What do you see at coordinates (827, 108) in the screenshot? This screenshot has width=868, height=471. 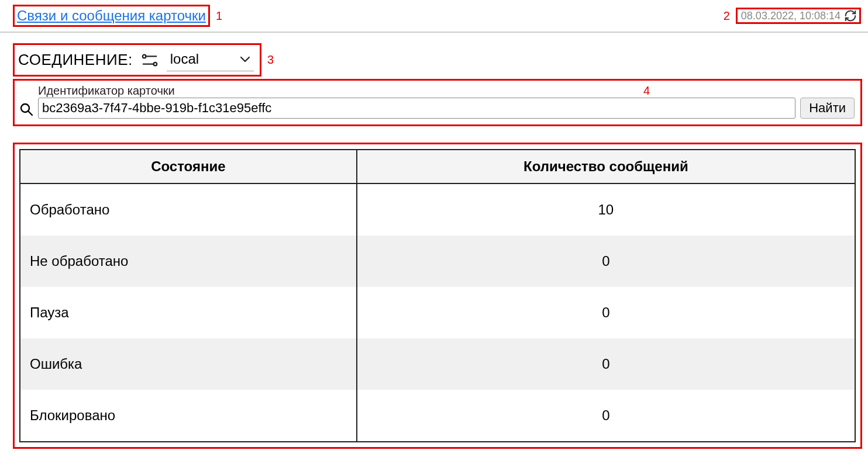 I see `find-button: Найти` at bounding box center [827, 108].